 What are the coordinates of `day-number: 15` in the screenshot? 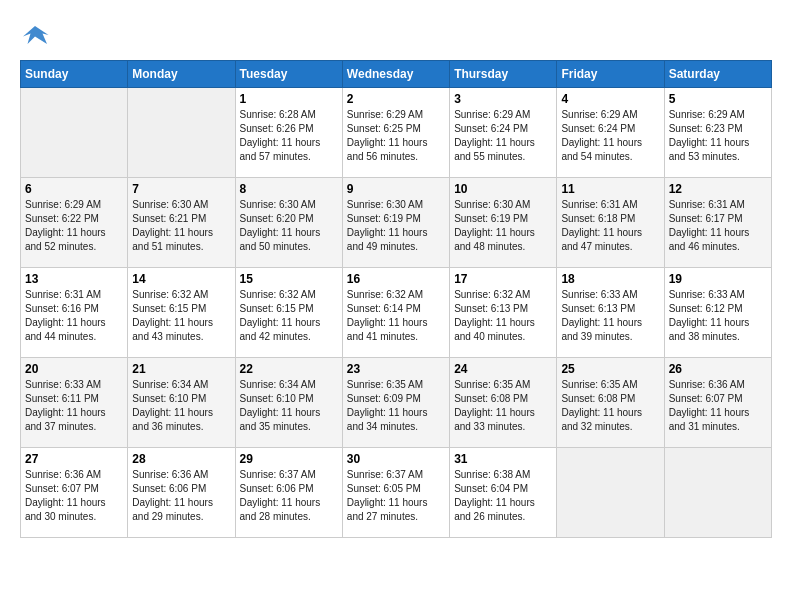 It's located at (289, 279).